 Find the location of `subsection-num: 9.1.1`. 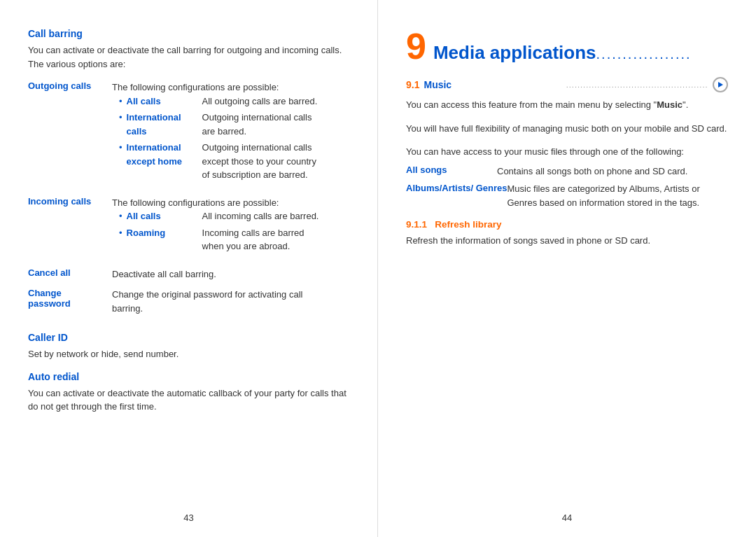

subsection-num: 9.1.1 is located at coordinates (416, 224).